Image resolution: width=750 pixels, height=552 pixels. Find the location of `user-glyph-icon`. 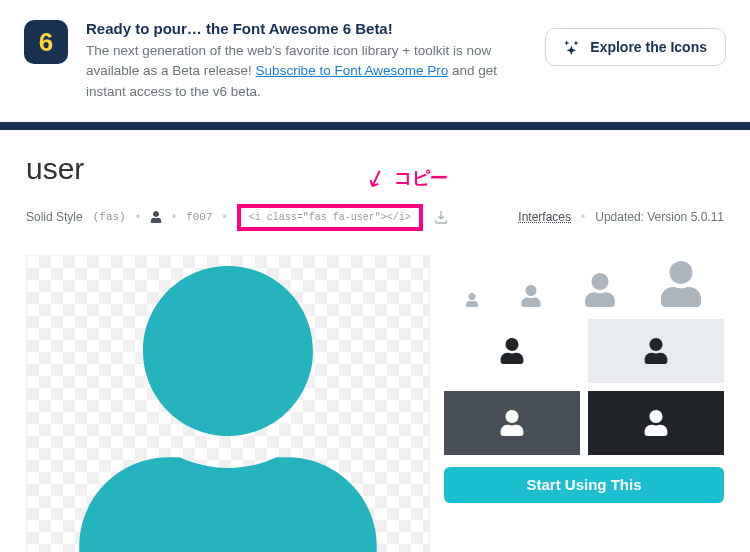

user-glyph-icon is located at coordinates (156, 217).